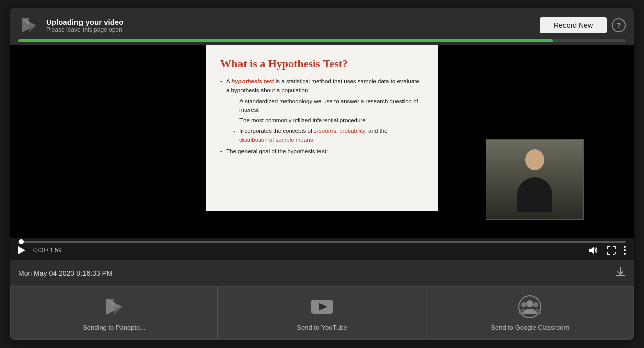  What do you see at coordinates (534, 180) in the screenshot?
I see `webcam-person` at bounding box center [534, 180].